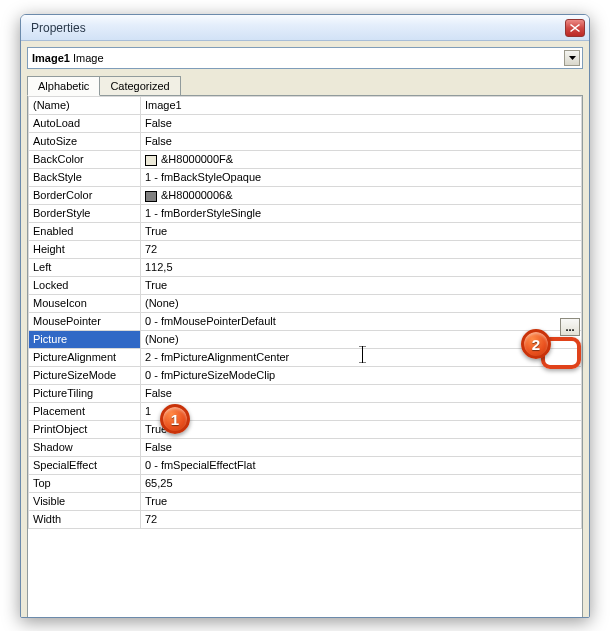 The width and height of the screenshot is (611, 631). What do you see at coordinates (85, 448) in the screenshot?
I see `property-name: Shadow` at bounding box center [85, 448].